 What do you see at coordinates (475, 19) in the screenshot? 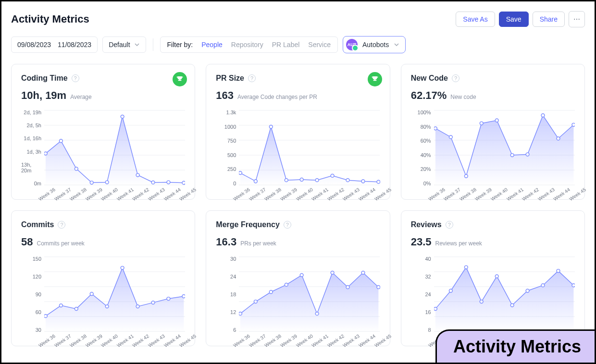
I see `save-as-button: Save As` at bounding box center [475, 19].